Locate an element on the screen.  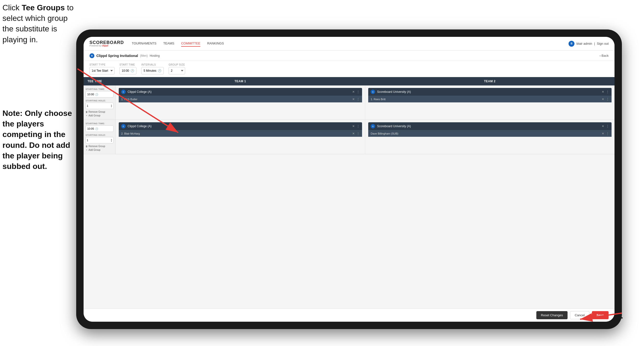
time-clock-icon-1: 🕐 is located at coordinates (96, 94).